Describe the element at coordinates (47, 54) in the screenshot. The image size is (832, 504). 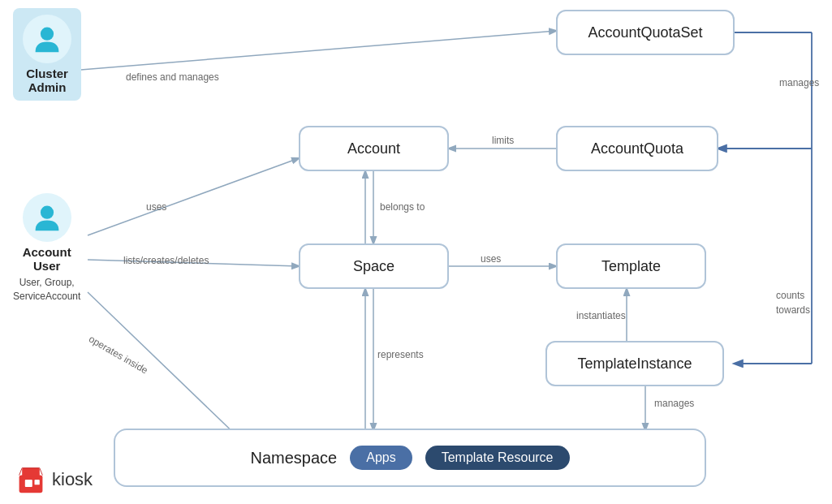
I see `cluster-admin-box: ClusterAdmin` at that location.